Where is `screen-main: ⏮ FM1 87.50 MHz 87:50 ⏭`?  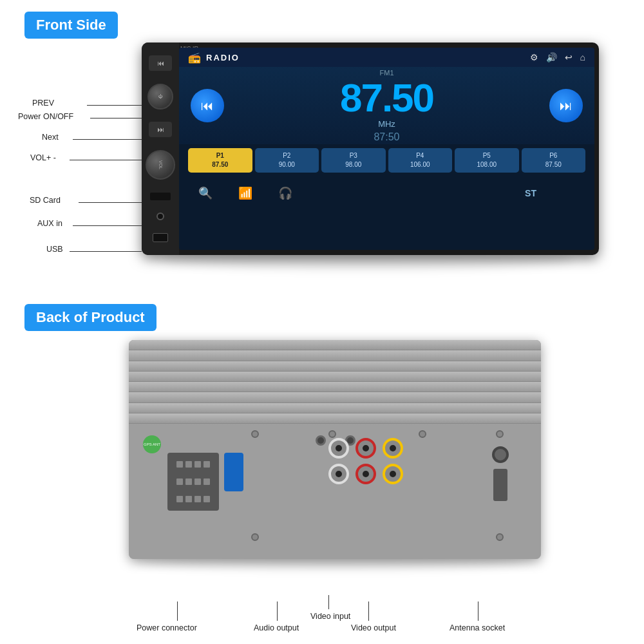 screen-main: ⏮ FM1 87.50 MHz 87:50 ⏭ is located at coordinates (386, 106).